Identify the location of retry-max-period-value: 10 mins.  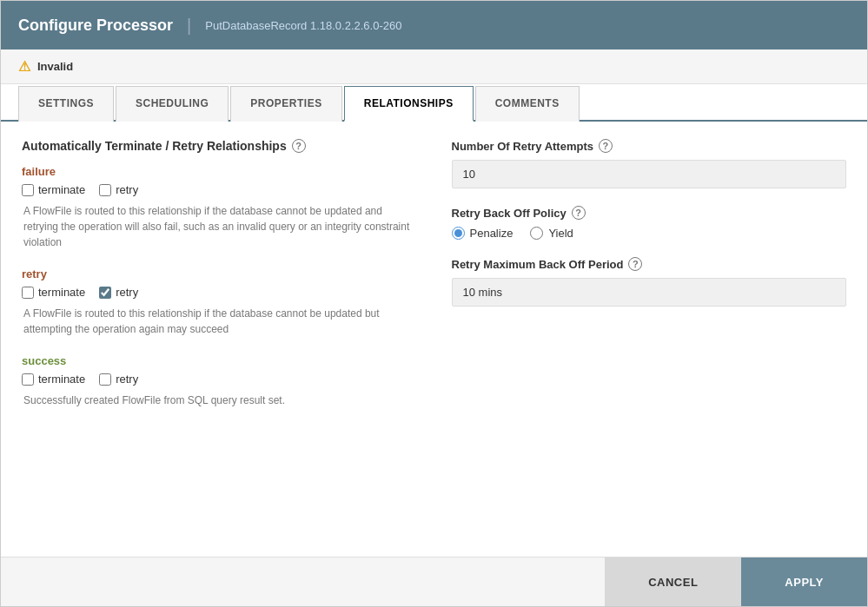
(650, 292).